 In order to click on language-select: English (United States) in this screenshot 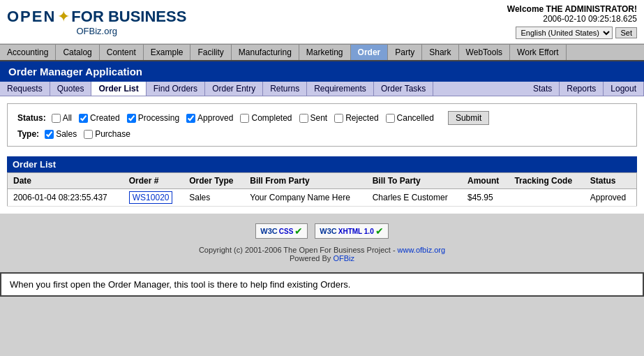, I will do `click(564, 33)`.